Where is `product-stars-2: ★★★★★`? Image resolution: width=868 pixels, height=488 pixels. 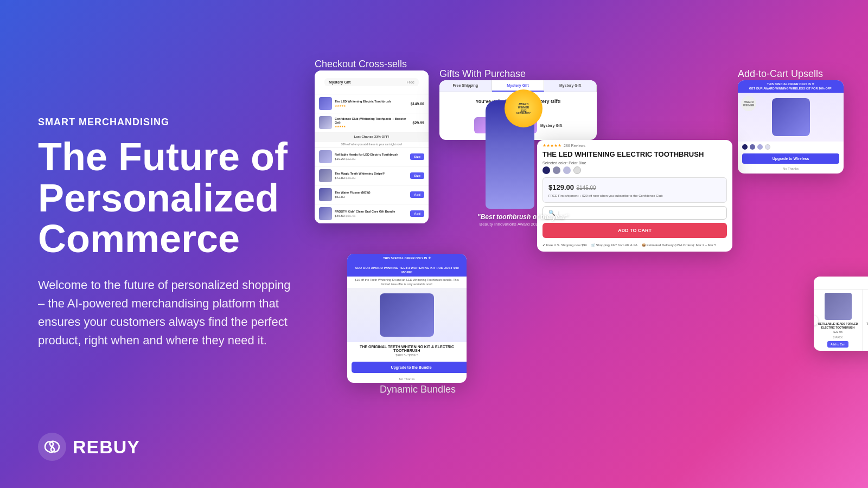
product-stars-2: ★★★★★ is located at coordinates (372, 126).